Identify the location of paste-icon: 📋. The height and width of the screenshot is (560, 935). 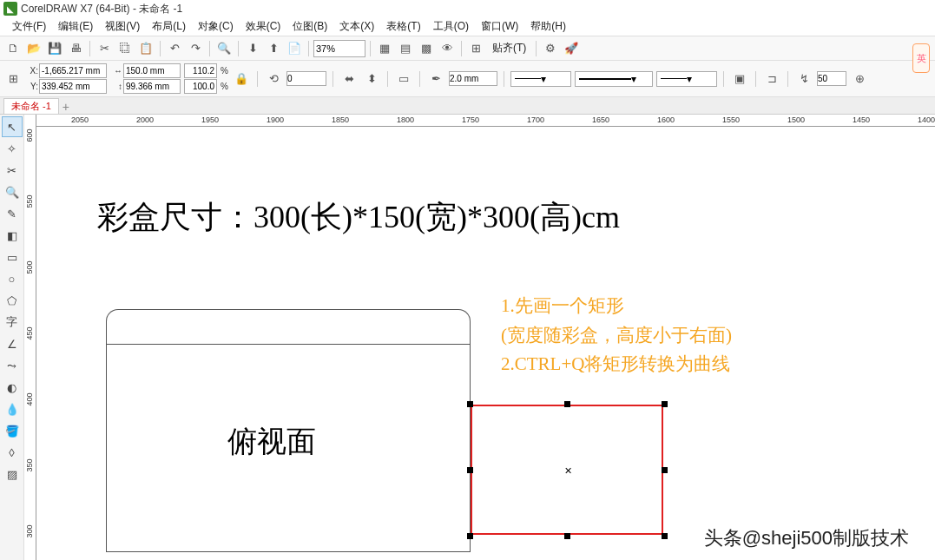
(146, 49).